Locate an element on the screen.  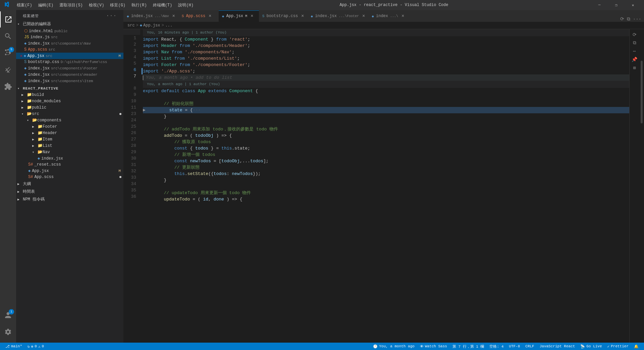
item-chevron-icon: ▶ is located at coordinates (34, 139).